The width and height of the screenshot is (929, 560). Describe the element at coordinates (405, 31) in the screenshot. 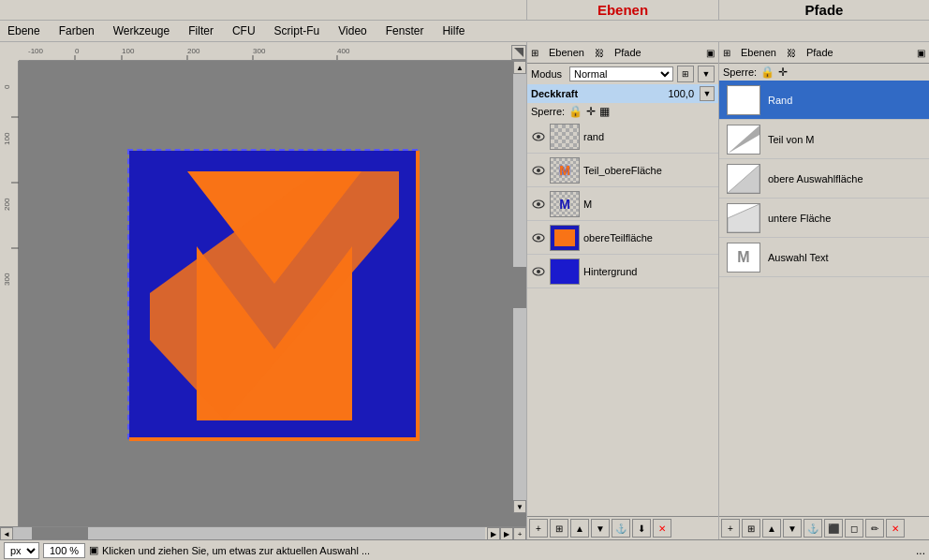

I see `menu-fenster: Fenster` at that location.